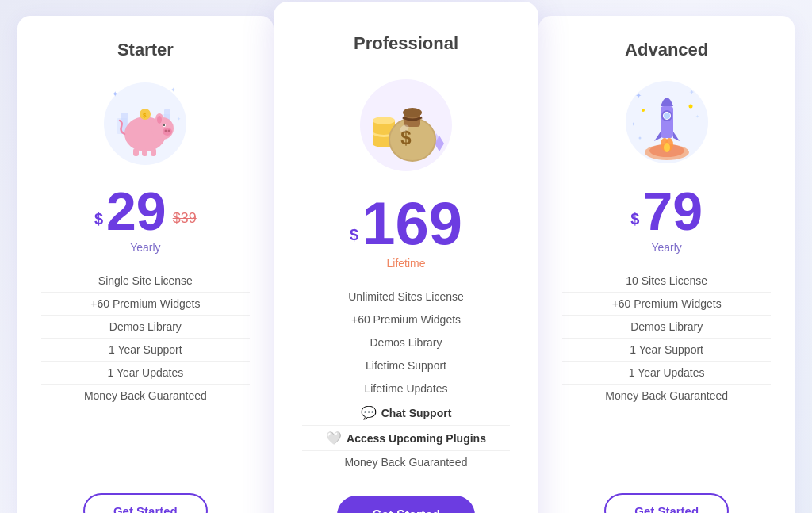 This screenshot has height=513, width=812. I want to click on chat-icon: 💬, so click(369, 412).